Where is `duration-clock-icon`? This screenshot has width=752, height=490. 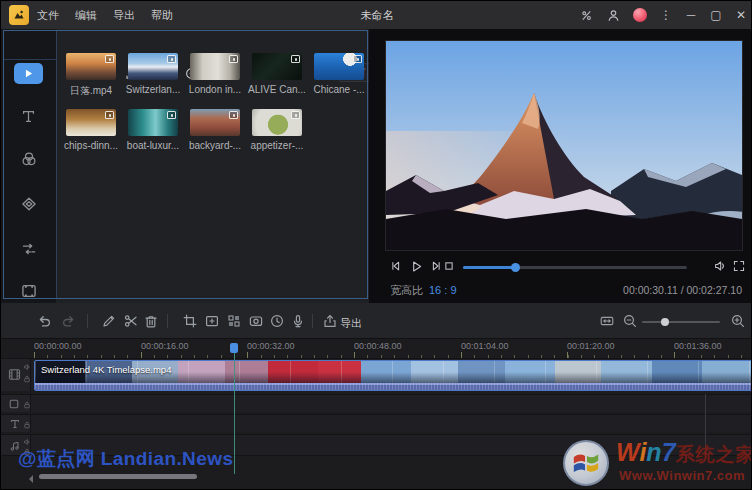
duration-clock-icon is located at coordinates (277, 321).